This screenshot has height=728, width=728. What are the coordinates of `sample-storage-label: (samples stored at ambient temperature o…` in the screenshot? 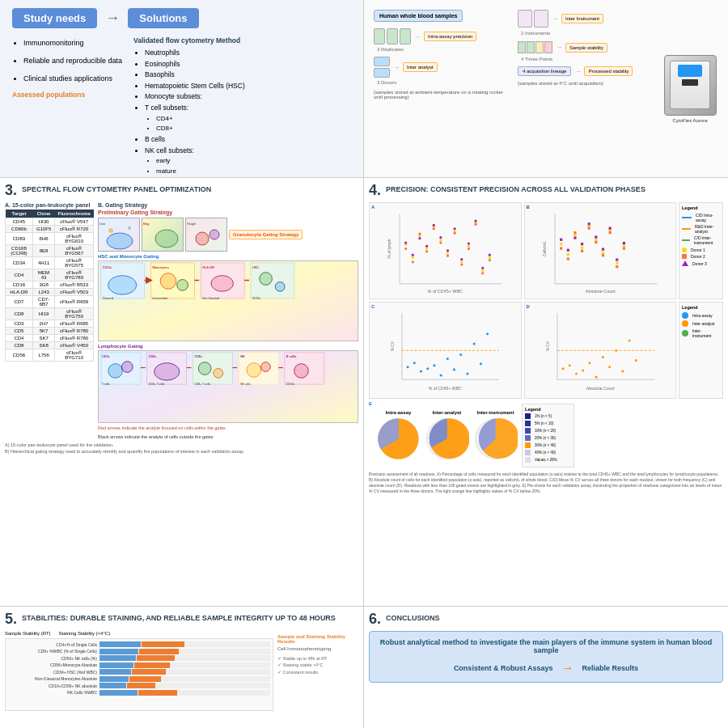 It's located at (443, 95).